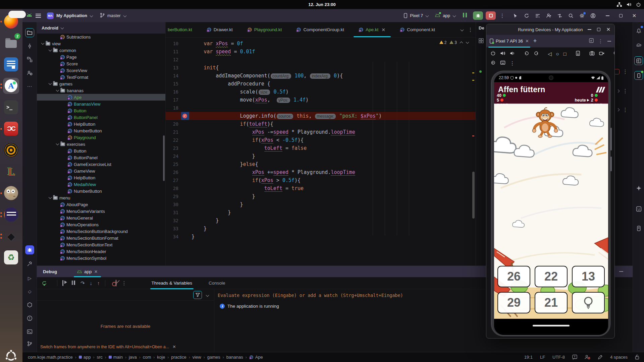  What do you see at coordinates (30, 264) in the screenshot?
I see `build-tool-icon` at bounding box center [30, 264].